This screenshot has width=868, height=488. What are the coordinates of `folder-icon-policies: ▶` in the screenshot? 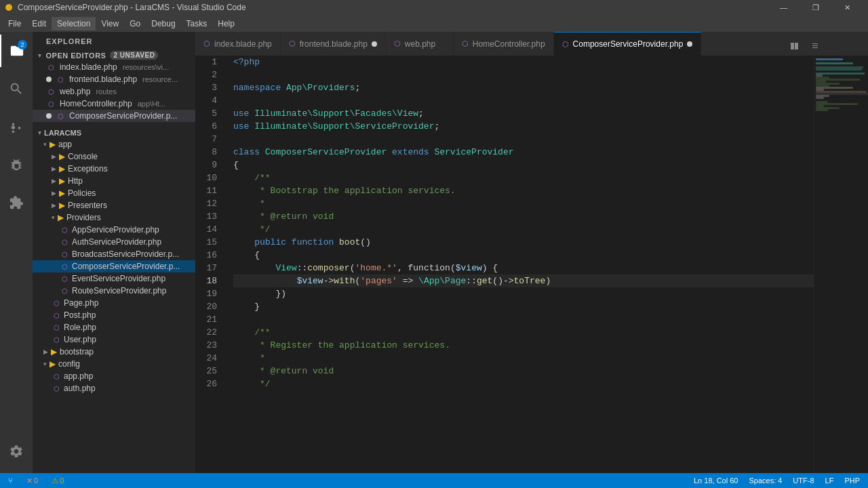 It's located at (62, 193).